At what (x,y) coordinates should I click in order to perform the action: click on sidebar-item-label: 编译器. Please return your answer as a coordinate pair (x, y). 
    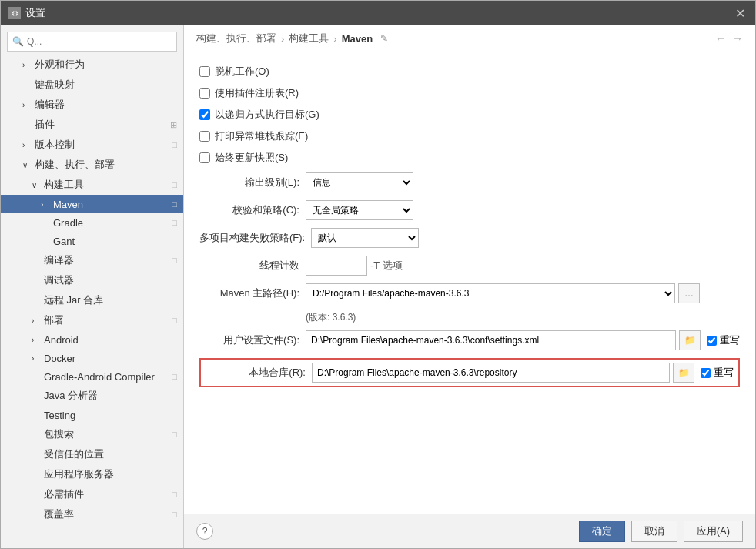
    Looking at the image, I should click on (108, 260).